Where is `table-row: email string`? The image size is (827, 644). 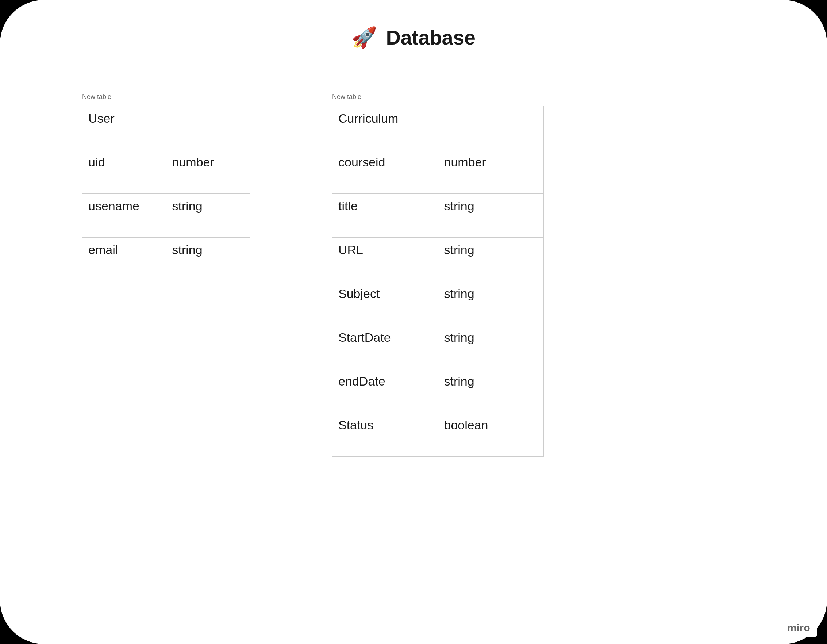
table-row: email string is located at coordinates (166, 259).